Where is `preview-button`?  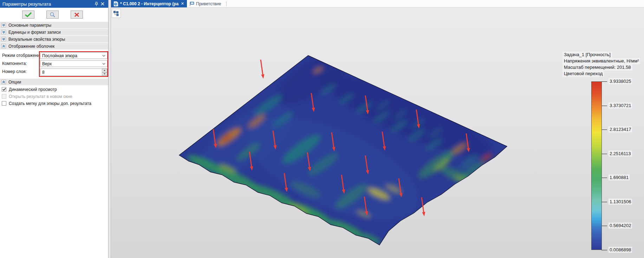 preview-button is located at coordinates (53, 15).